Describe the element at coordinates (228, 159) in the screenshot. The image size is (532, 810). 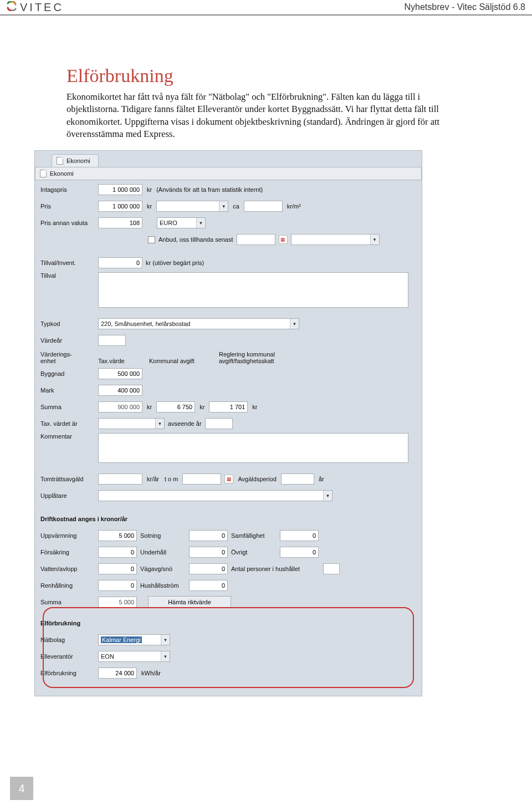
I see `tab-strip: Ekonomi` at that location.